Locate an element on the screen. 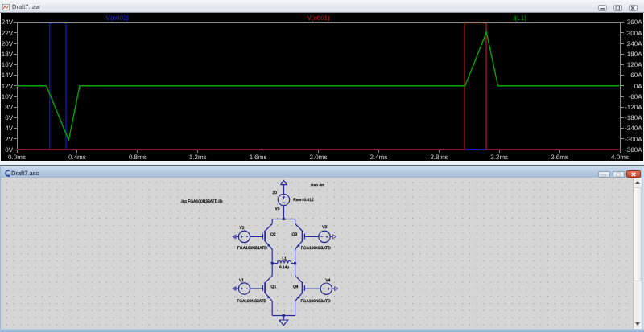 The width and height of the screenshot is (644, 332). svg-text: Rser=0.012 is located at coordinates (303, 200).